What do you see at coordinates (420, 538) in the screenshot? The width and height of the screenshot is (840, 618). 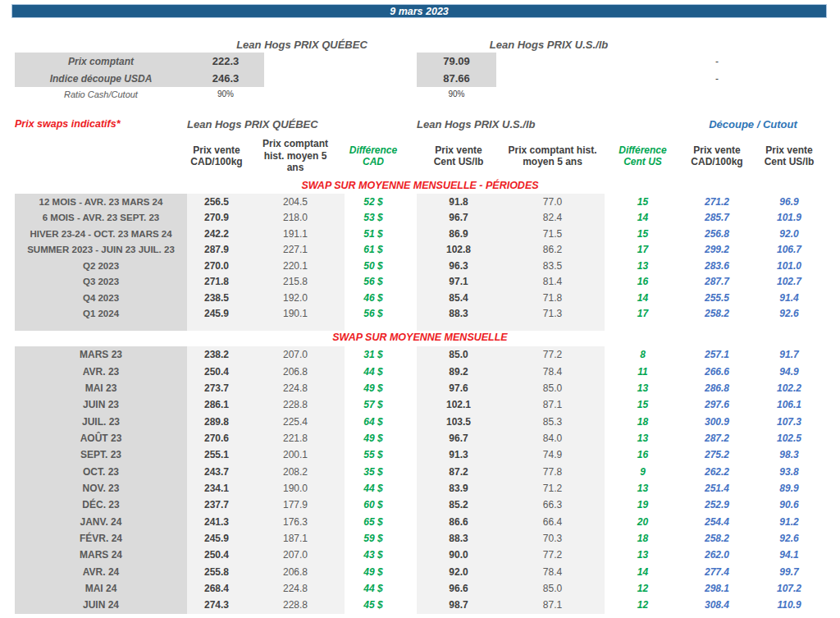 I see `table-row: FÉVR. 24245.9187.159 $88.370.318258.292.…` at bounding box center [420, 538].